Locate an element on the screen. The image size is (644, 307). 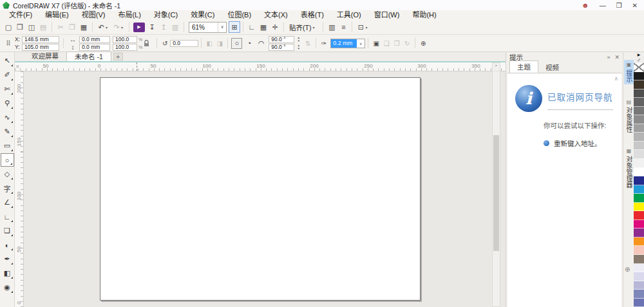
connector-tool: ∟ is located at coordinates (8, 216).